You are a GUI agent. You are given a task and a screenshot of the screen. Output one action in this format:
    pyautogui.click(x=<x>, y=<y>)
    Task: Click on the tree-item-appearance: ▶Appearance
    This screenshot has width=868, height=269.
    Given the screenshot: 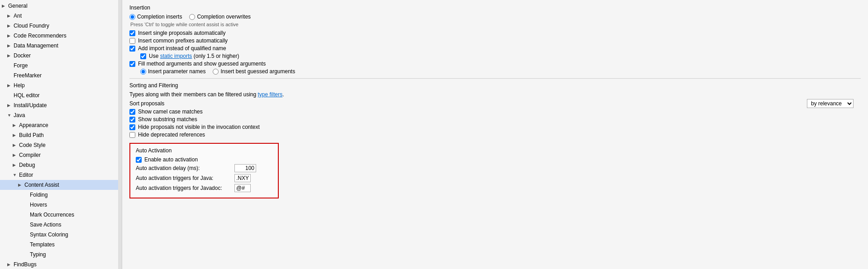 What is the action you would take?
    pyautogui.click(x=61, y=125)
    